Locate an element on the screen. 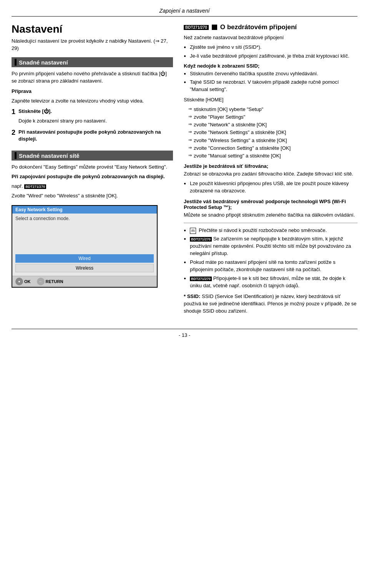 The image size is (369, 588). ssid-bullet-2: Tajné SSID se nezobrazí. V takovém přípa… is located at coordinates (271, 86).